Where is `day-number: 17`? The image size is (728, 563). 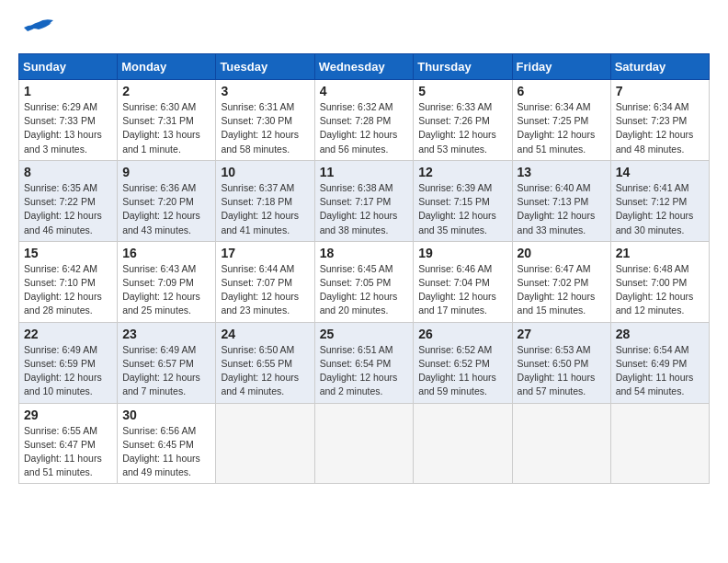
day-number: 17 is located at coordinates (265, 253).